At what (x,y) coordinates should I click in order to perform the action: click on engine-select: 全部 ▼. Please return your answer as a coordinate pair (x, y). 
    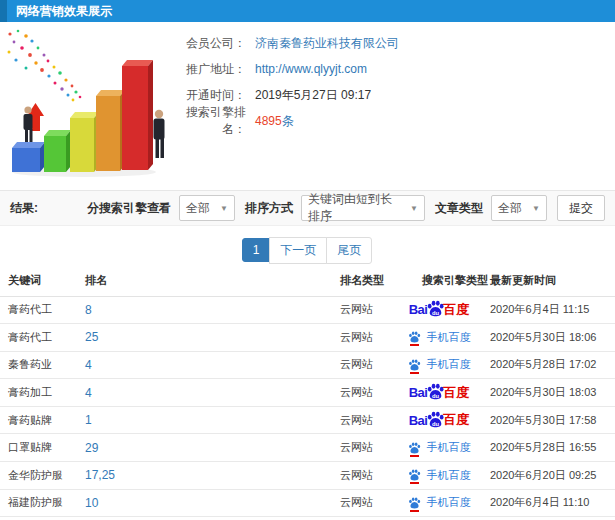
    Looking at the image, I should click on (207, 208).